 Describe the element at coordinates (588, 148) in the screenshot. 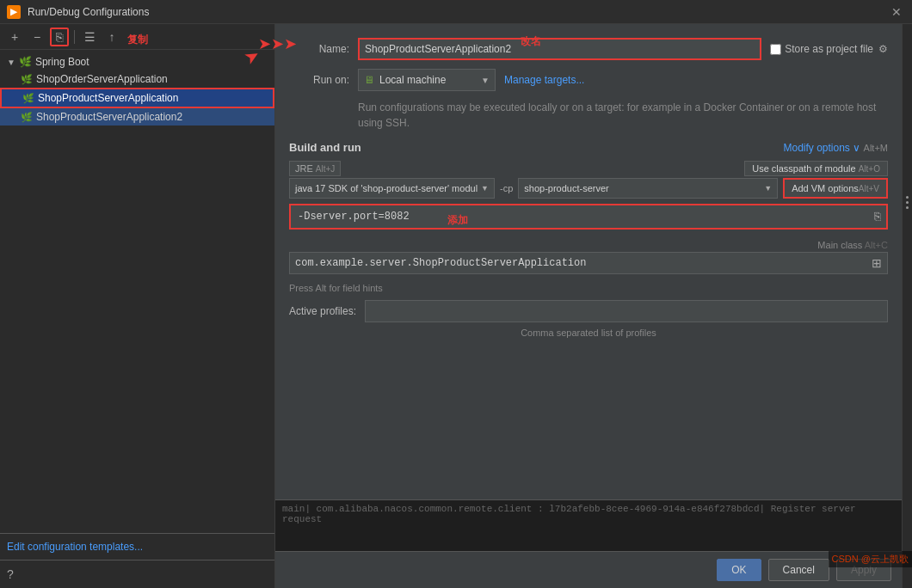

I see `build-run-section-header: Build and run Modify options ∨ Alt+M` at that location.